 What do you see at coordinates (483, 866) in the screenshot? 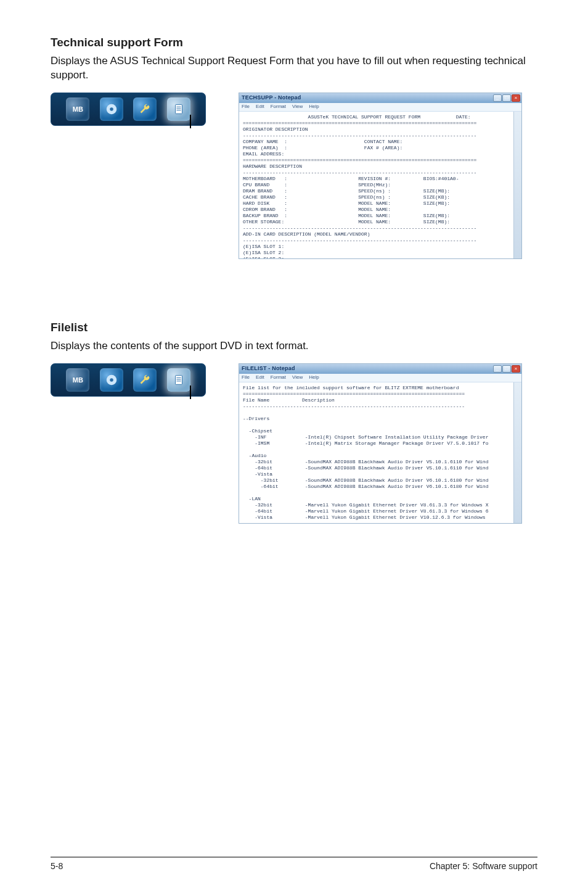
I see `chapter-label: Chapter 5: Software support` at bounding box center [483, 866].